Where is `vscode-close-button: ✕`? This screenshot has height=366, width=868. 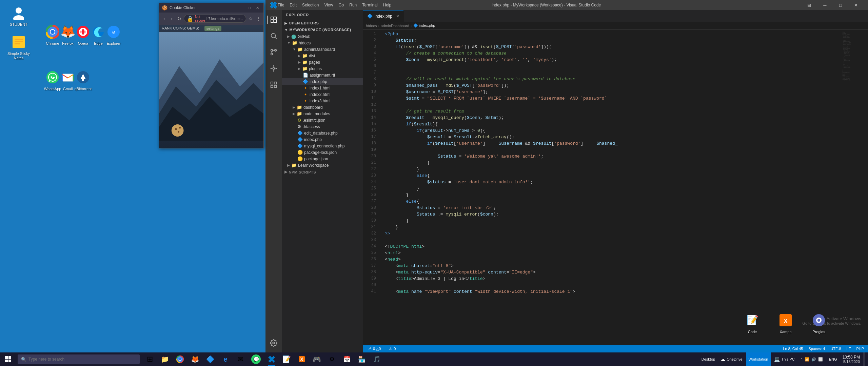 vscode-close-button: ✕ is located at coordinates (856, 5).